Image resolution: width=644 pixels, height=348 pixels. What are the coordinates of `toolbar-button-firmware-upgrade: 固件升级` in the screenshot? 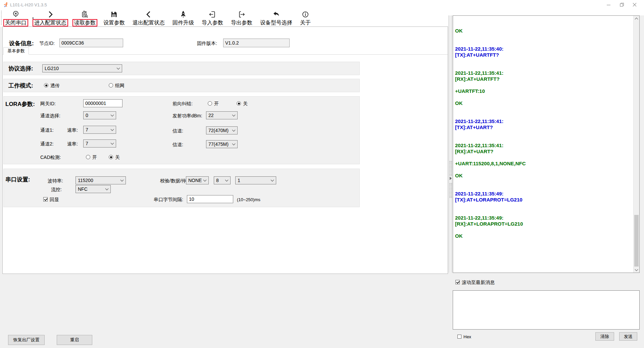 It's located at (183, 18).